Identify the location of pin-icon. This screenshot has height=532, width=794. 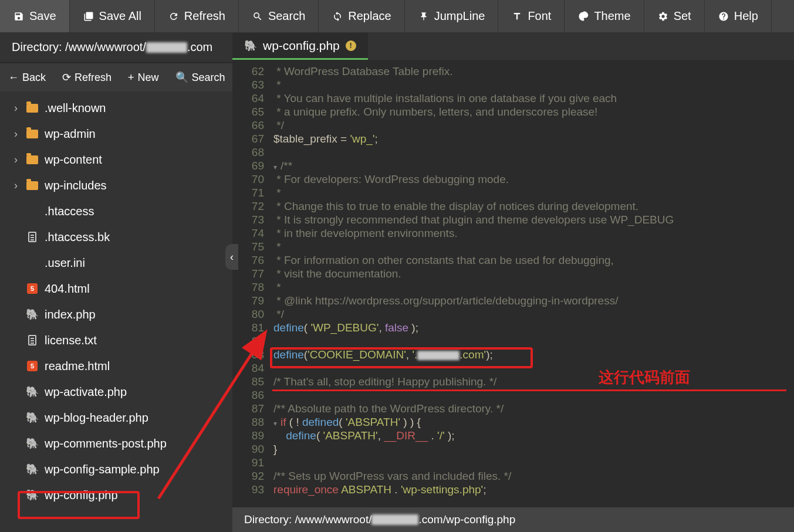
(424, 16).